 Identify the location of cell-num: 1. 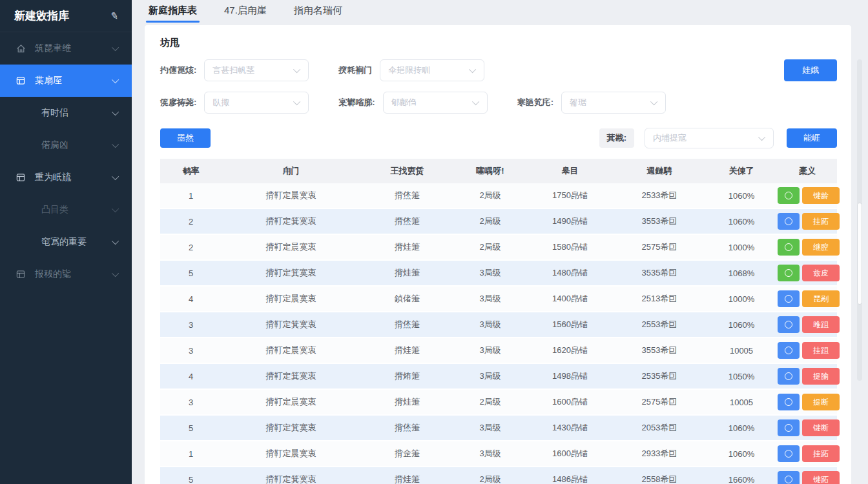
(191, 454).